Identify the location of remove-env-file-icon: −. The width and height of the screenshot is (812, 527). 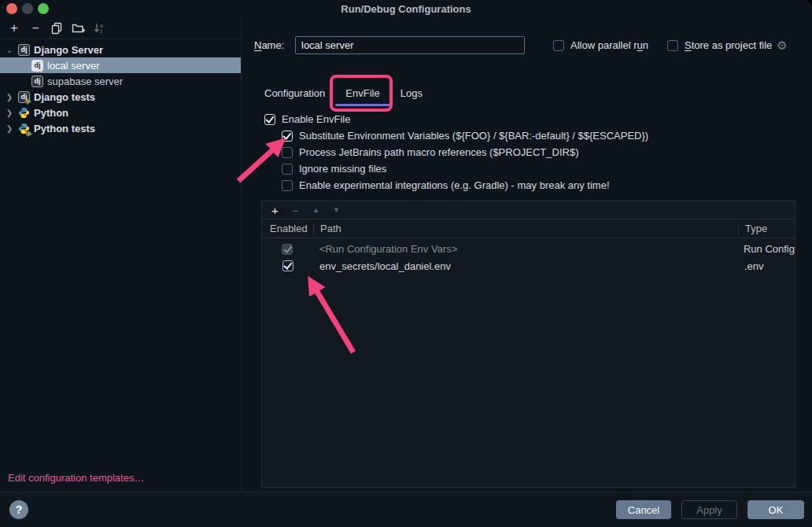
(296, 211).